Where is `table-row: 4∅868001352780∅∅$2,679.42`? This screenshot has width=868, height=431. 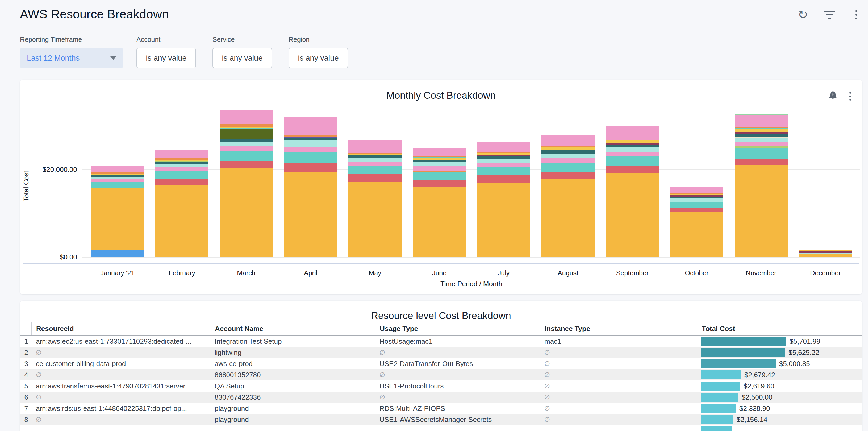
table-row: 4∅868001352780∅∅$2,679.42 is located at coordinates (441, 375).